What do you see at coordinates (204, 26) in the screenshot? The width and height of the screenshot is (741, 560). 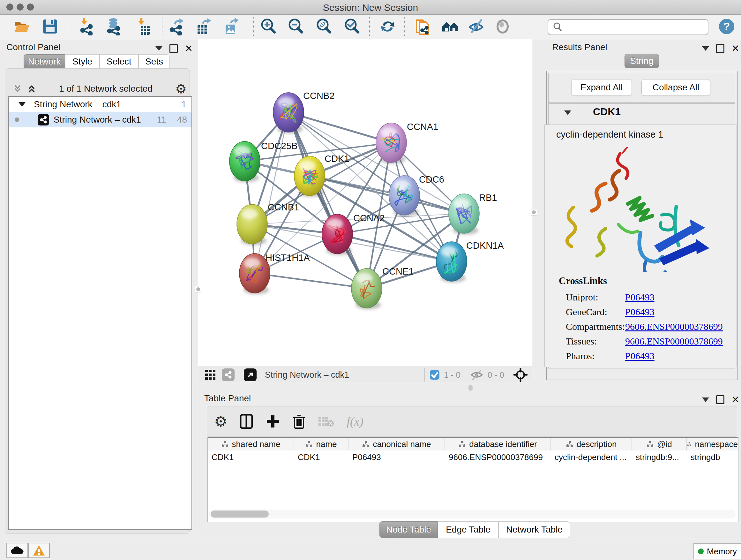 I see `export-table-button` at bounding box center [204, 26].